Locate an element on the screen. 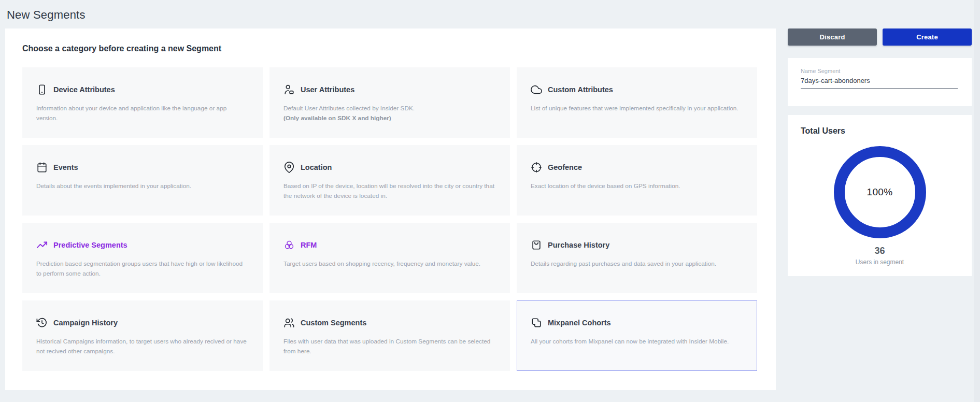  donut-percent-label: 100% is located at coordinates (880, 192).